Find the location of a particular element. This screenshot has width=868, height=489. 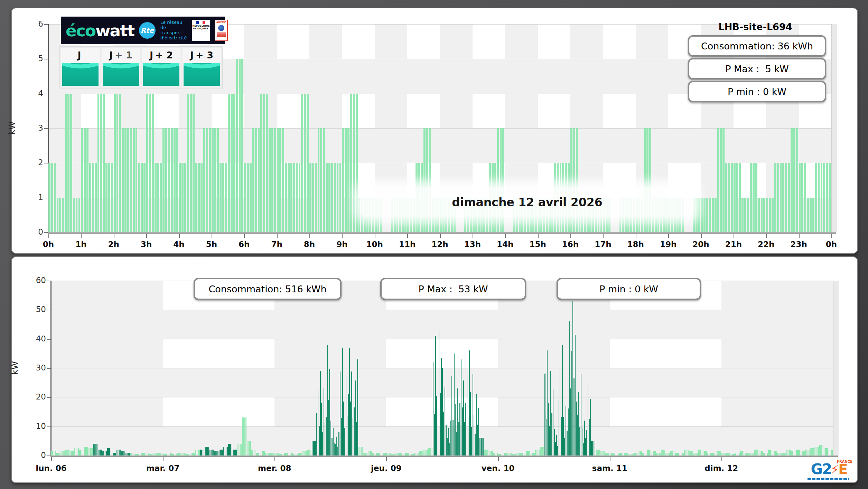

badge-j3-suffix: + 3 is located at coordinates (205, 55).